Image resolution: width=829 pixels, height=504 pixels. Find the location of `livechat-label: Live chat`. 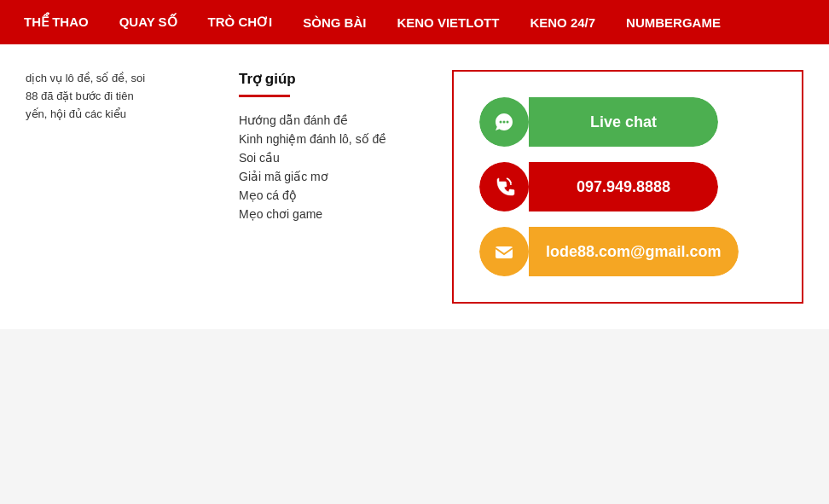

livechat-label: Live chat is located at coordinates (623, 122).